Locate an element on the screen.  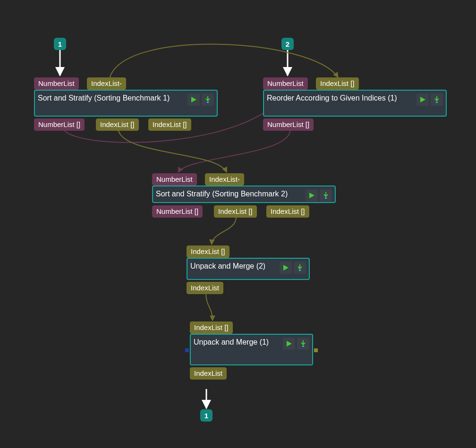
node1-out-numberlist: NumberList [] is located at coordinates (60, 125).